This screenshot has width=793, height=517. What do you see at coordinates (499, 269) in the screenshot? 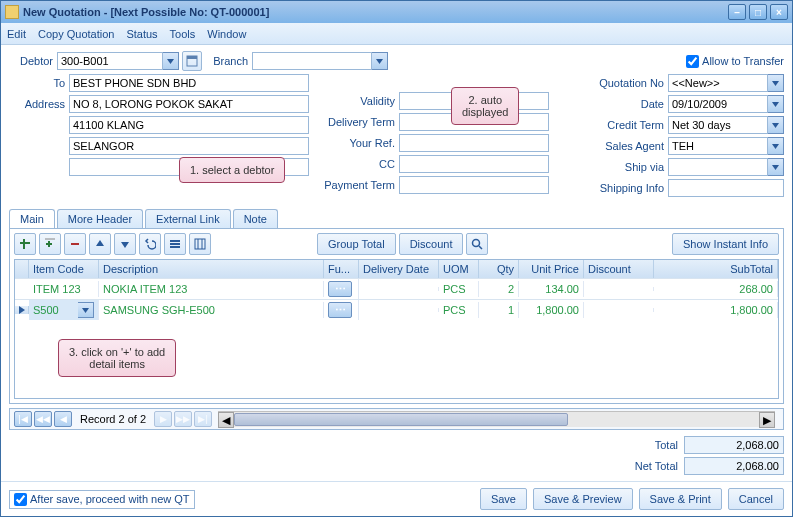
I see `col-qty: Qty` at bounding box center [499, 269].